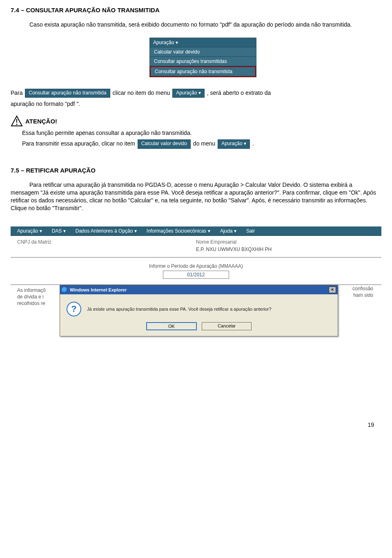  Describe the element at coordinates (65, 290) in the screenshot. I see `ie-icon` at that location.